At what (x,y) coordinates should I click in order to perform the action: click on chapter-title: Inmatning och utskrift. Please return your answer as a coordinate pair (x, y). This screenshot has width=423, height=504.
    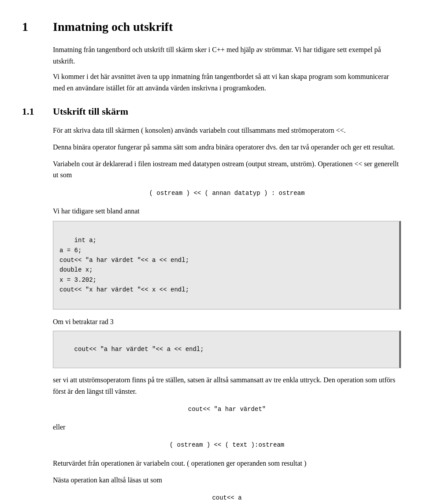
    Looking at the image, I should click on (113, 27).